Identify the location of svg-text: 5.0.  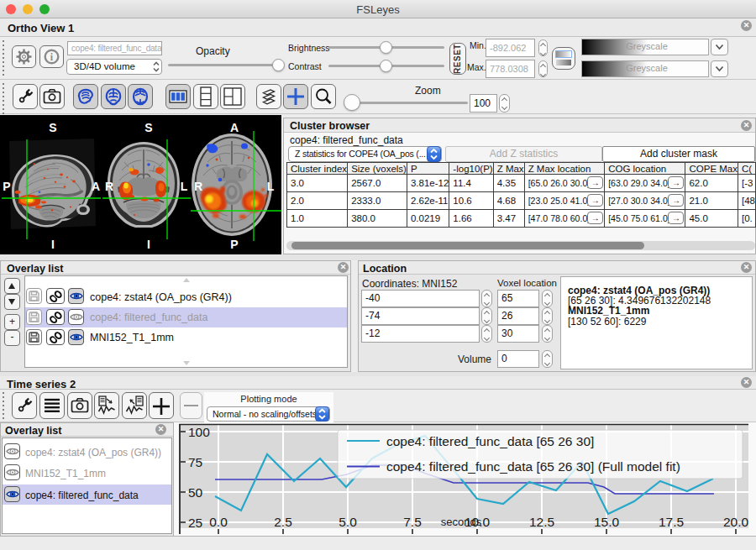
(348, 522).